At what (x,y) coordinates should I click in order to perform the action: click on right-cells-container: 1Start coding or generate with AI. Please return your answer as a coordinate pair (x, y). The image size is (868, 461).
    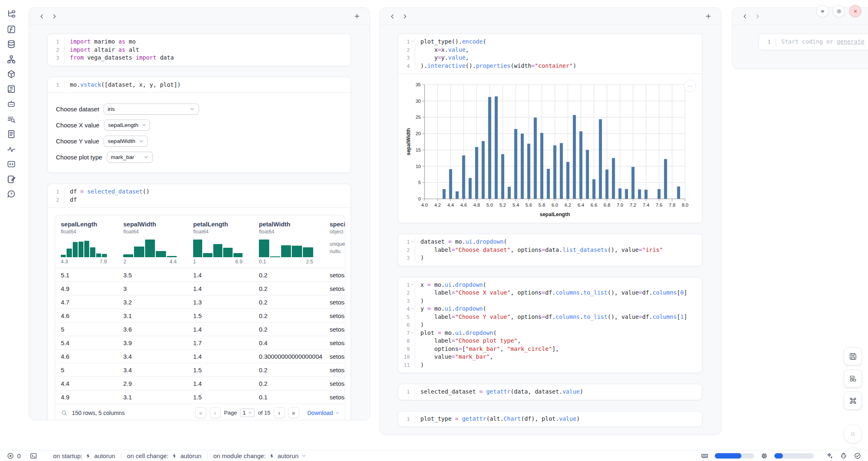
    Looking at the image, I should click on (800, 47).